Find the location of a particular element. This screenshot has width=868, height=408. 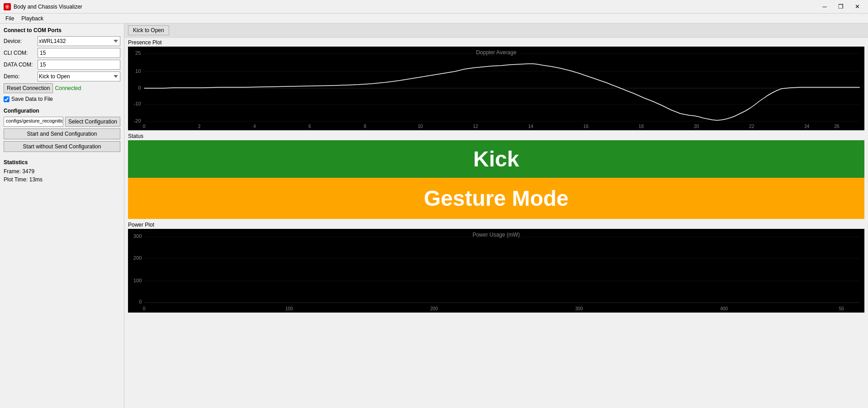

plot-time-label: Plot Time: is located at coordinates (15, 180).